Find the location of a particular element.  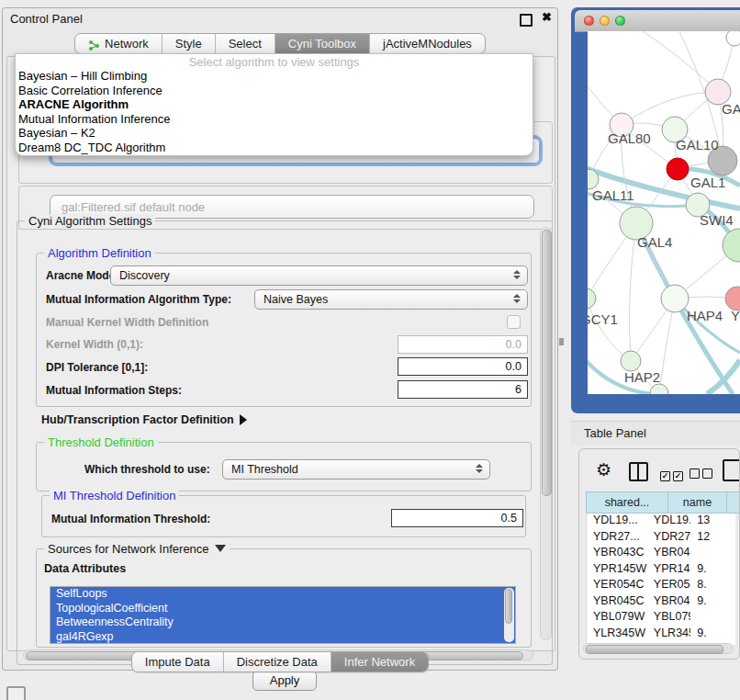

tab-label: jActiveMNodules is located at coordinates (428, 44).